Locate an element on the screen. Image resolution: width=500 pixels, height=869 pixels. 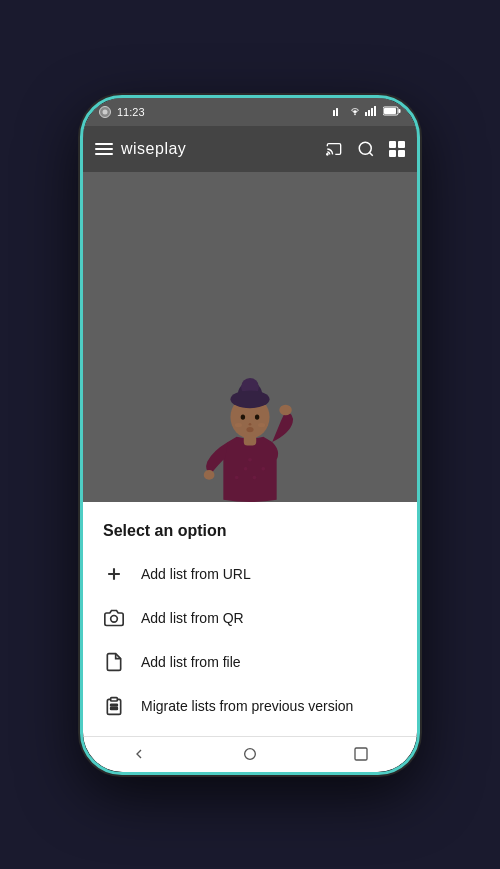
sim-icon is located at coordinates (339, 112).